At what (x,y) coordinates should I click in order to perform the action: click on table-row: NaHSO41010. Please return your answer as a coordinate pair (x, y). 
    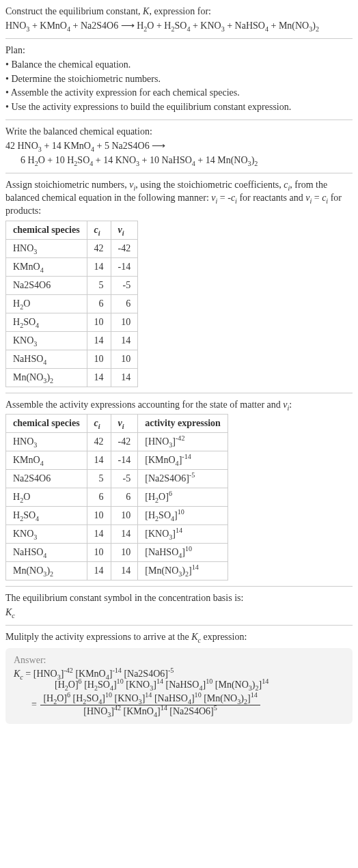
    Looking at the image, I should click on (72, 359).